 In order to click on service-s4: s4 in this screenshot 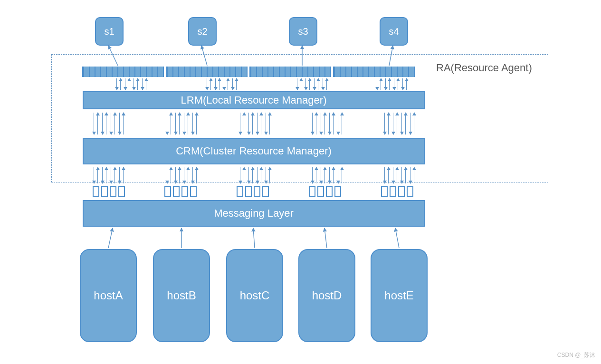, I will do `click(394, 31)`.